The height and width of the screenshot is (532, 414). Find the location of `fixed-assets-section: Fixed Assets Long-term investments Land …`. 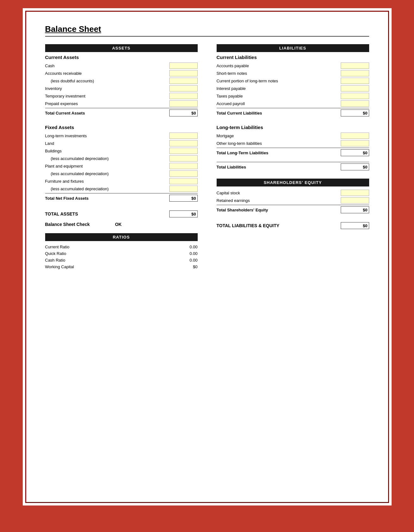

fixed-assets-section: Fixed Assets Long-term investments Land … is located at coordinates (121, 164).